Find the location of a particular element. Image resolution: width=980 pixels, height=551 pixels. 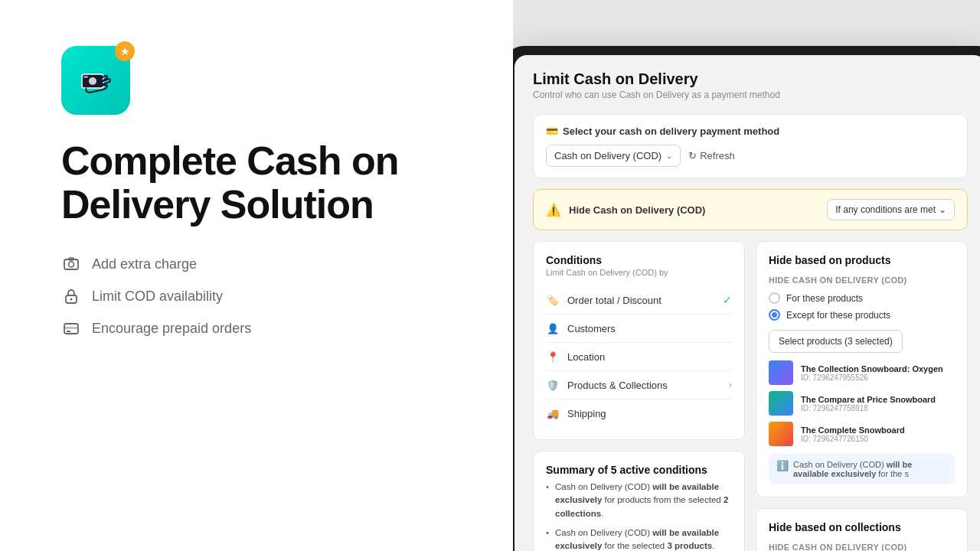

right-panels: Hide based on products Hide Cash on Deli… is located at coordinates (862, 396).